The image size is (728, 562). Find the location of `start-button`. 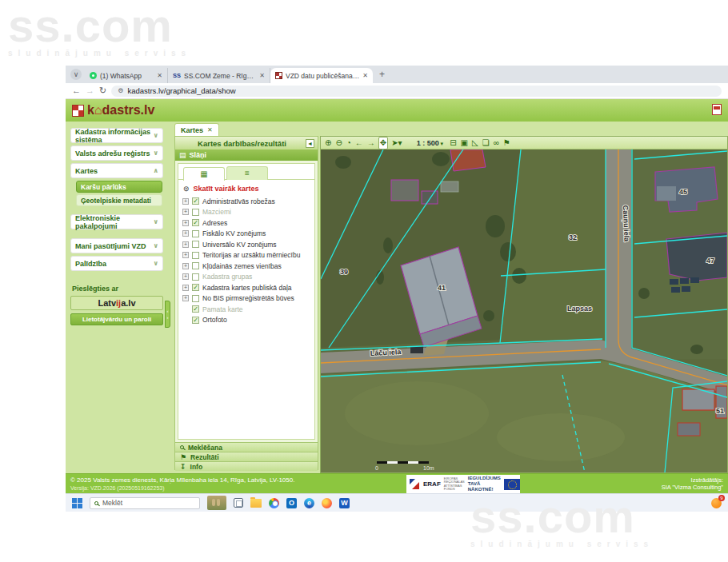

start-button is located at coordinates (77, 504).